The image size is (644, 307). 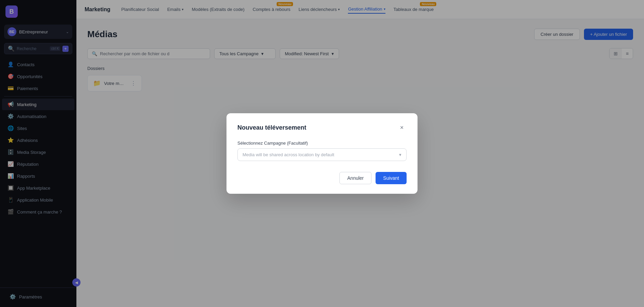 I want to click on chevron-down-icon: ▾, so click(x=400, y=155).